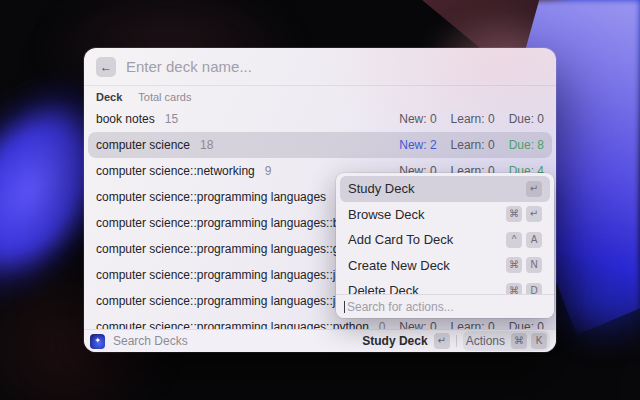 The image size is (640, 400). Describe the element at coordinates (335, 66) in the screenshot. I see `deck-name-input` at that location.